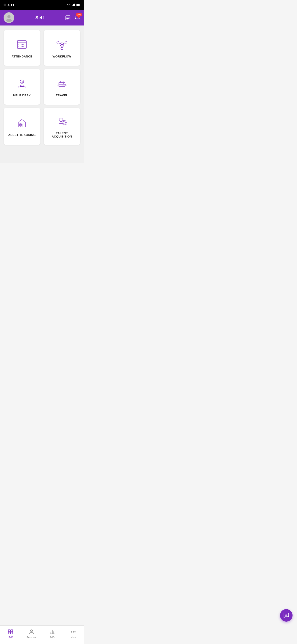  I want to click on status-dot, so click(5, 5).